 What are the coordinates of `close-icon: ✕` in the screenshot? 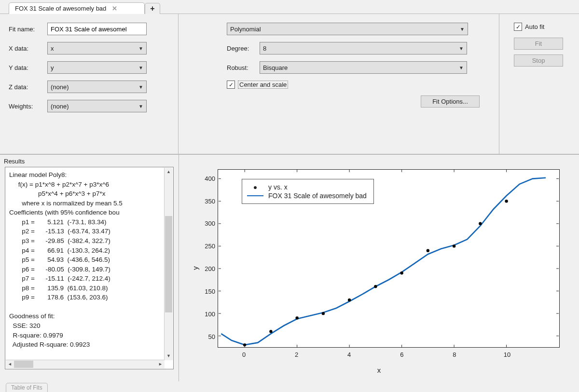 It's located at (115, 9).